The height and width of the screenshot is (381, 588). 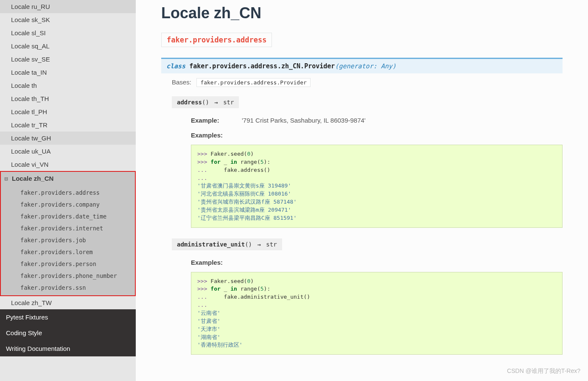 What do you see at coordinates (68, 303) in the screenshot?
I see `nav-item: Locale zh_TW` at bounding box center [68, 303].